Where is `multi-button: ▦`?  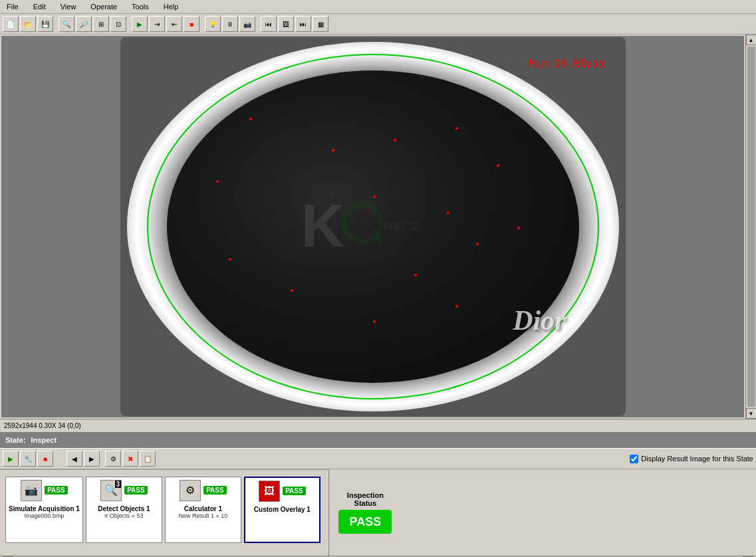 multi-button: ▦ is located at coordinates (320, 24).